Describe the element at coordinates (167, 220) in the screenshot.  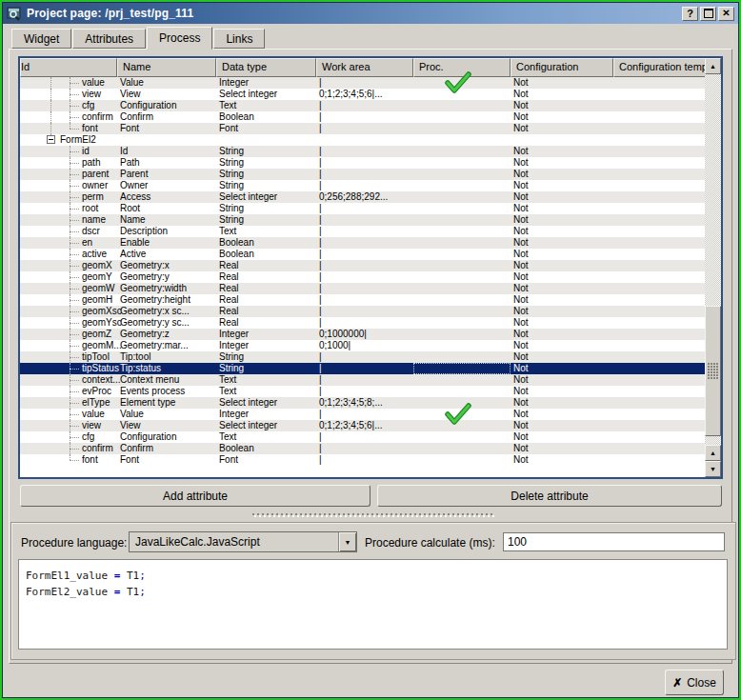
I see `cell-name: Name` at that location.